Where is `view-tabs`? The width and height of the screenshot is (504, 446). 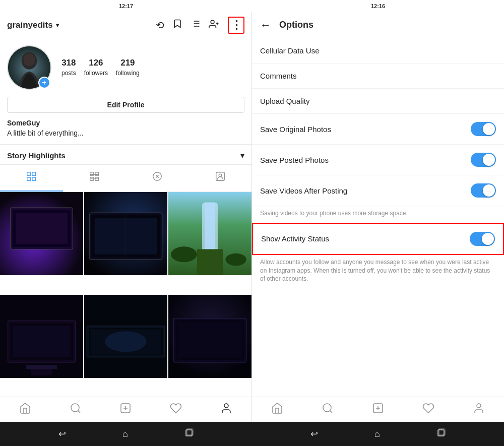 view-tabs is located at coordinates (126, 178).